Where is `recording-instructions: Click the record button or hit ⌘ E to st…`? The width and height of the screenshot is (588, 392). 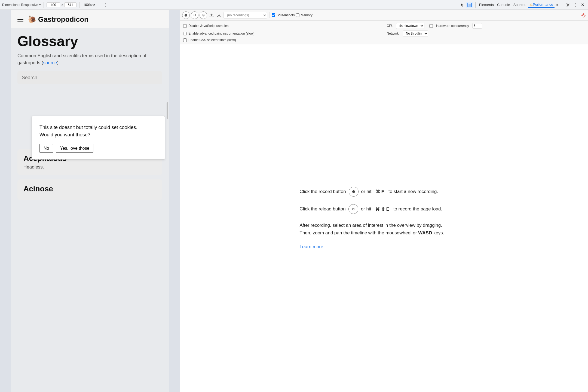
recording-instructions: Click the record button or hit ⌘ E to st… is located at coordinates (384, 218).